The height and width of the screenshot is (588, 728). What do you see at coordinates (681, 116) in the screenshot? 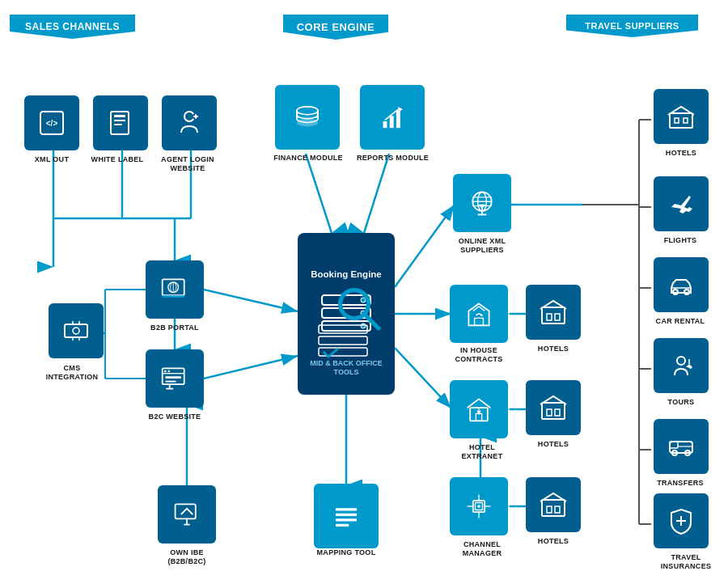
I see `hotels-supplier-icon` at bounding box center [681, 116].